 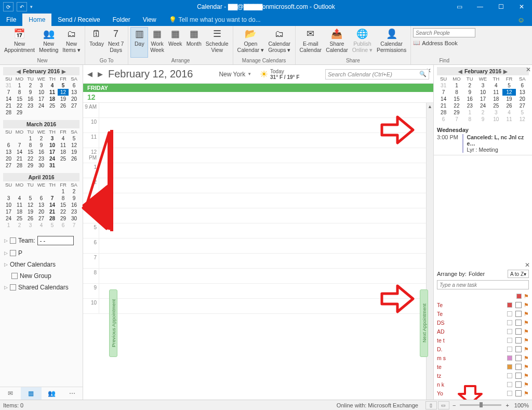 What do you see at coordinates (20, 85) in the screenshot?
I see `calendar-day: 1` at bounding box center [20, 85].